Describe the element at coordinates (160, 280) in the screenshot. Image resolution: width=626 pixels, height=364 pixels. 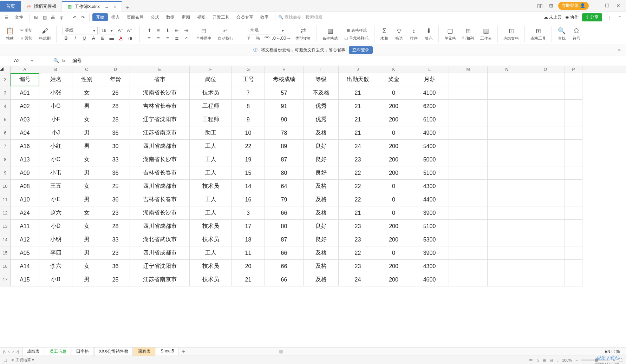
I see `cell: 江苏省南京市` at that location.